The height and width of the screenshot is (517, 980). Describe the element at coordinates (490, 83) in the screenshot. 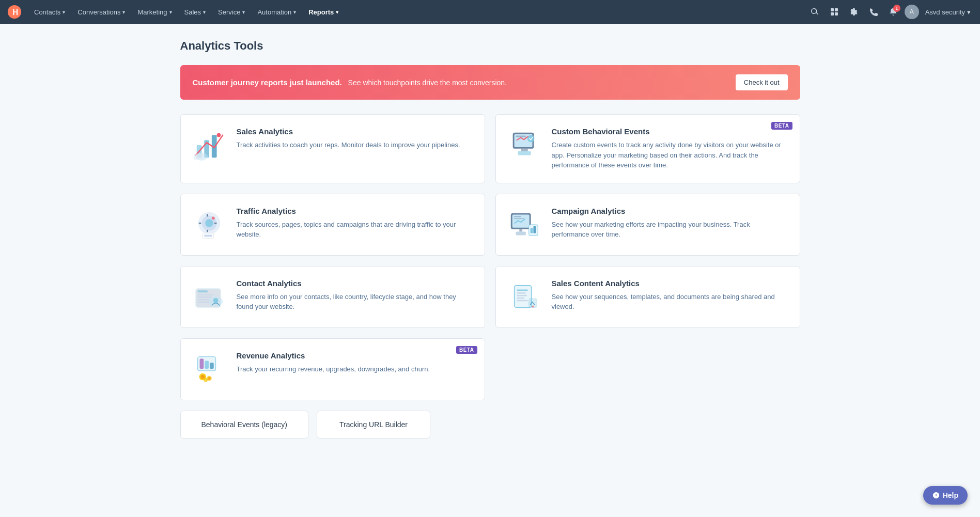

I see `promo-banner: Customer journey reports just launched. …` at that location.